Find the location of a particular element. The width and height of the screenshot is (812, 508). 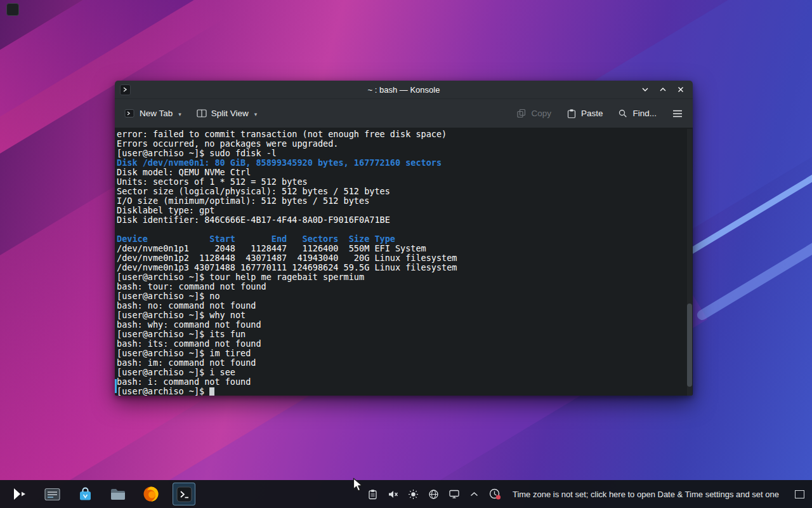

terminal-line: Units: sectors of 1 * 512 = 512 bytes is located at coordinates (400, 182).